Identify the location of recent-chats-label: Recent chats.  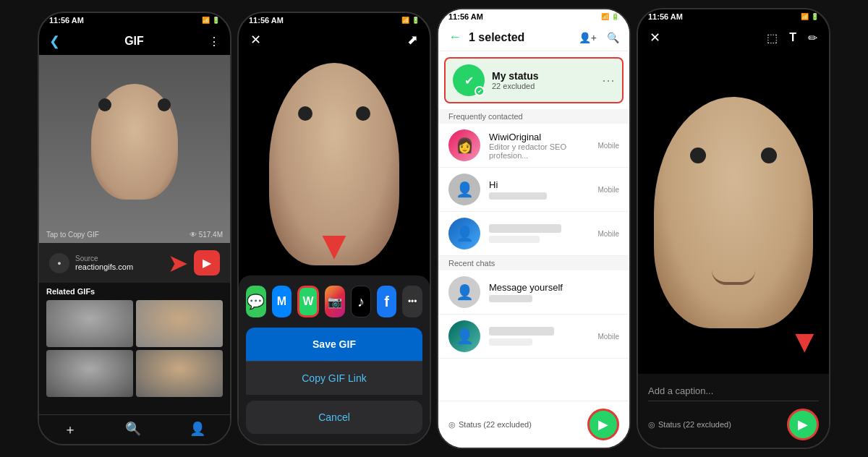
(534, 263).